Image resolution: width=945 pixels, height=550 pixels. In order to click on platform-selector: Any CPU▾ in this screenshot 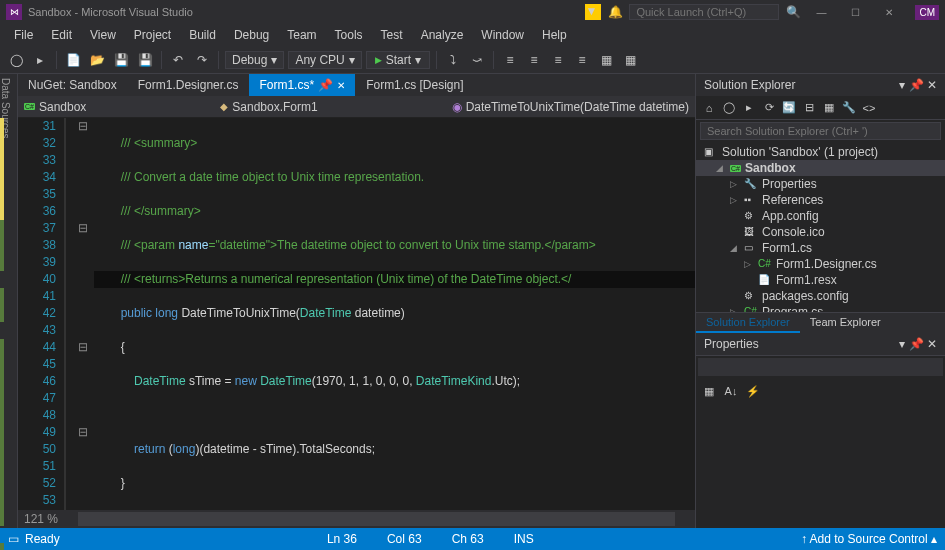, I will do `click(324, 60)`.